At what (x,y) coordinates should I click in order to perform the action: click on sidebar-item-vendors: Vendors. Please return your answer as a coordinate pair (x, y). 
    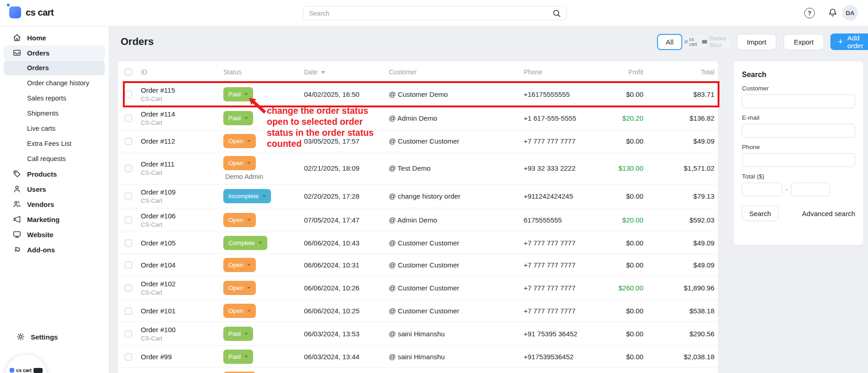
    Looking at the image, I should click on (54, 204).